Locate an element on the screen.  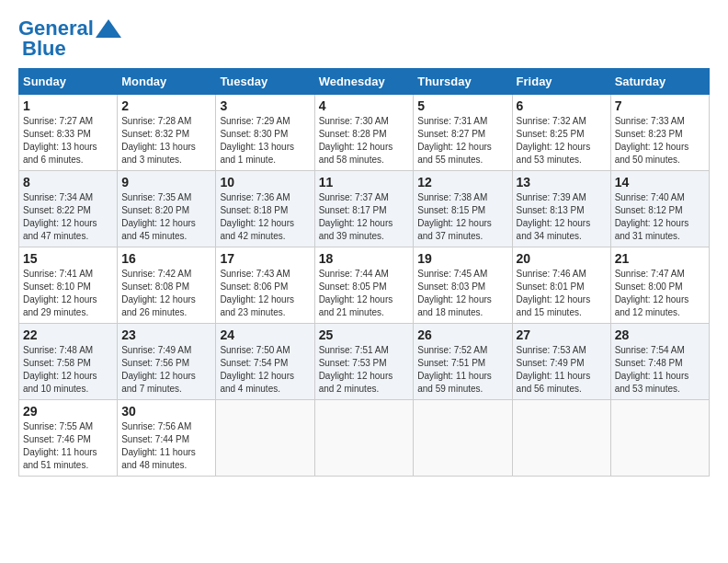
day-detail: Sunrise: 7:28 AM Sunset: 8:32 PM Dayligh… is located at coordinates (166, 141).